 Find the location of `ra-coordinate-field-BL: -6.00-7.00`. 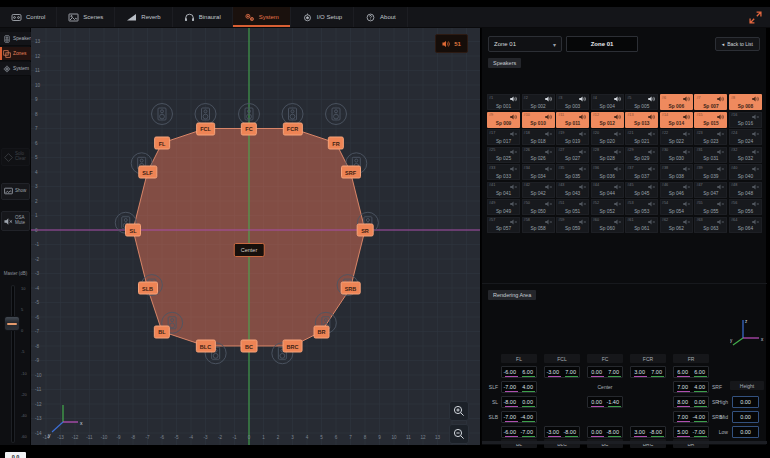

ra-coordinate-field-BL: -6.00-7.00 is located at coordinates (519, 432).